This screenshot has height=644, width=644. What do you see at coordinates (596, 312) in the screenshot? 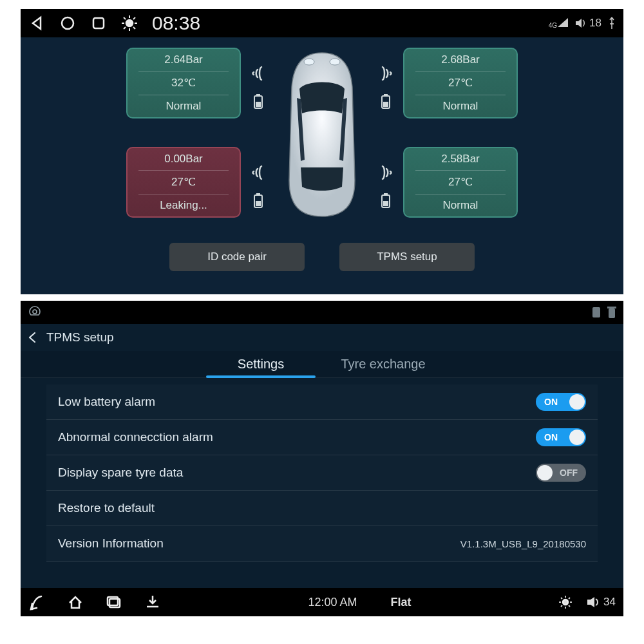
I see `sd-icon` at bounding box center [596, 312].